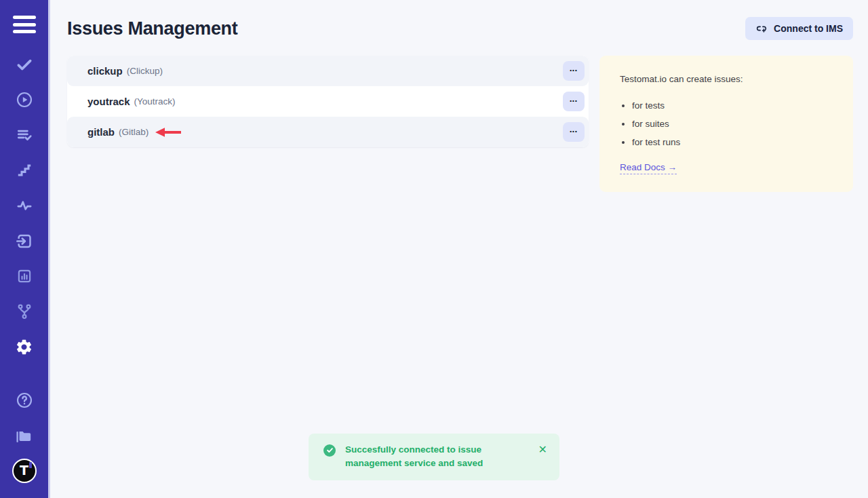  Describe the element at coordinates (24, 276) in the screenshot. I see `sidebar-item-reports` at that location.